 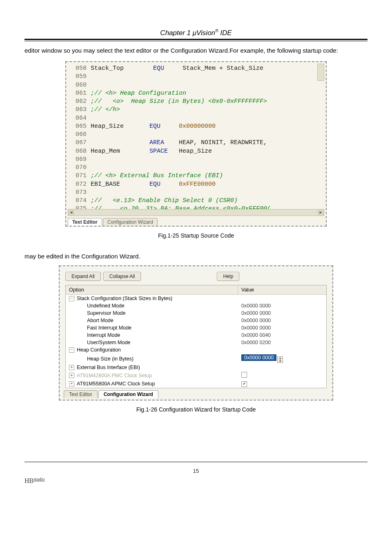 What do you see at coordinates (114, 376) in the screenshot?
I see `option-label: AT91M42800A PMC Clock Setup` at bounding box center [114, 376].